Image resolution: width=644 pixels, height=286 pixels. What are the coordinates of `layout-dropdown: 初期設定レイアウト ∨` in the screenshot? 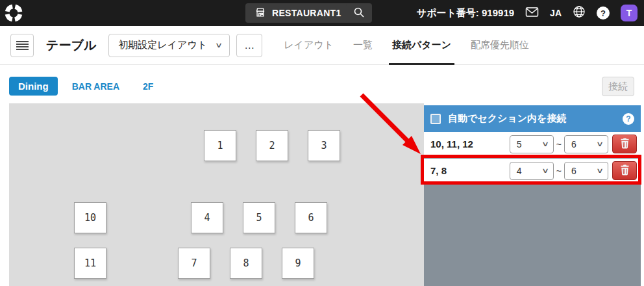 It's located at (169, 46).